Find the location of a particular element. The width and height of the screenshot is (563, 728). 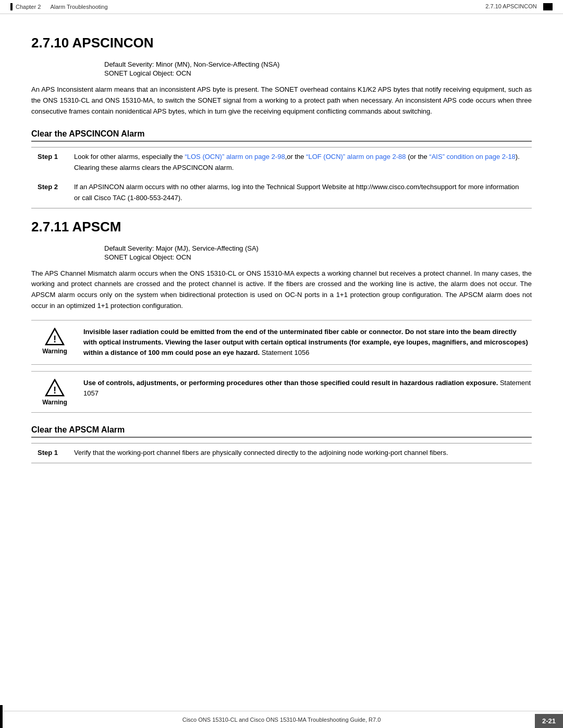

warning-triangle-icon-2: ! is located at coordinates (55, 388).